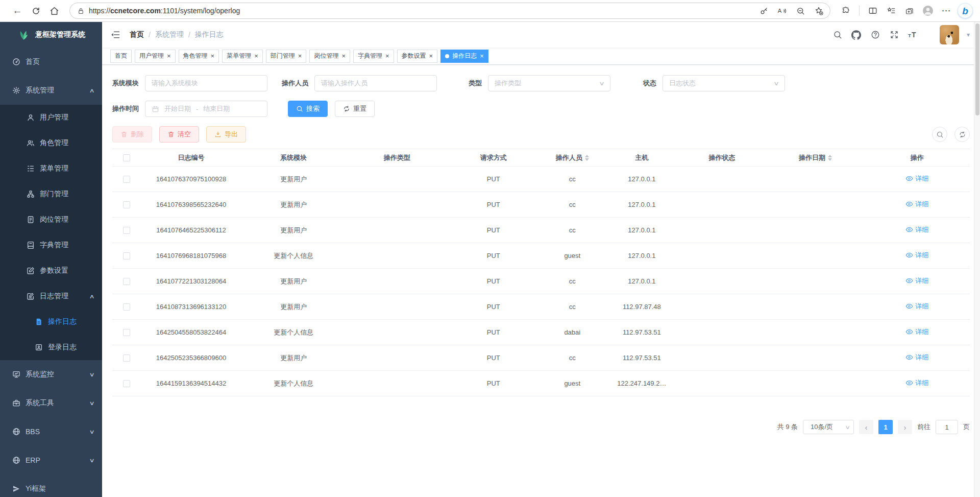 The height and width of the screenshot is (497, 980). Describe the element at coordinates (51, 143) in the screenshot. I see `sidebar-item-role-mgmt: 角色管理` at that location.